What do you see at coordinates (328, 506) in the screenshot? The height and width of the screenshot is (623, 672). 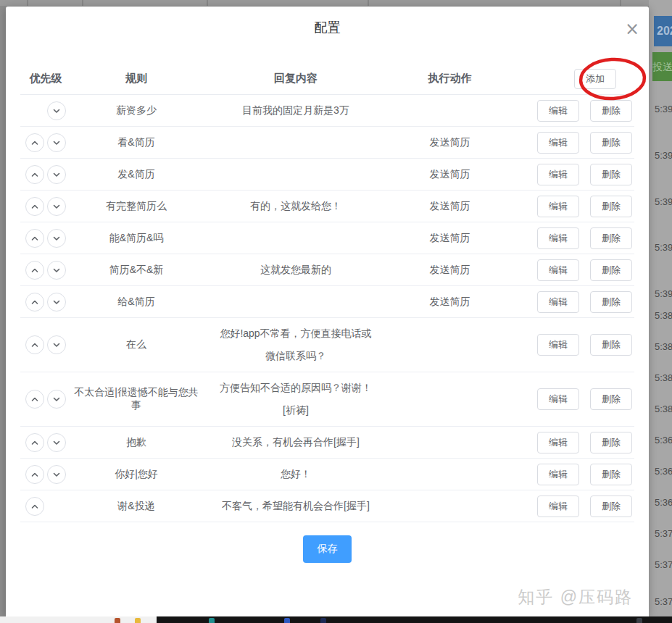 I see `rule-row: 谢&投递 不客气，希望能有机会合作[握手] 编辑 删除` at bounding box center [328, 506].